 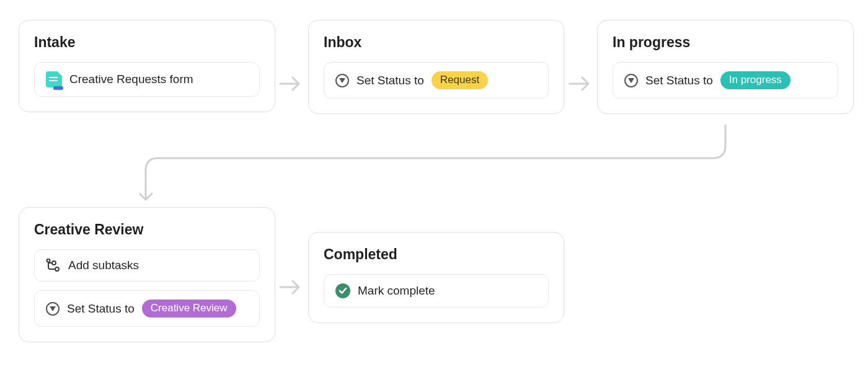 I want to click on rule-row-set-status-request: Set Status to Request, so click(x=436, y=81).